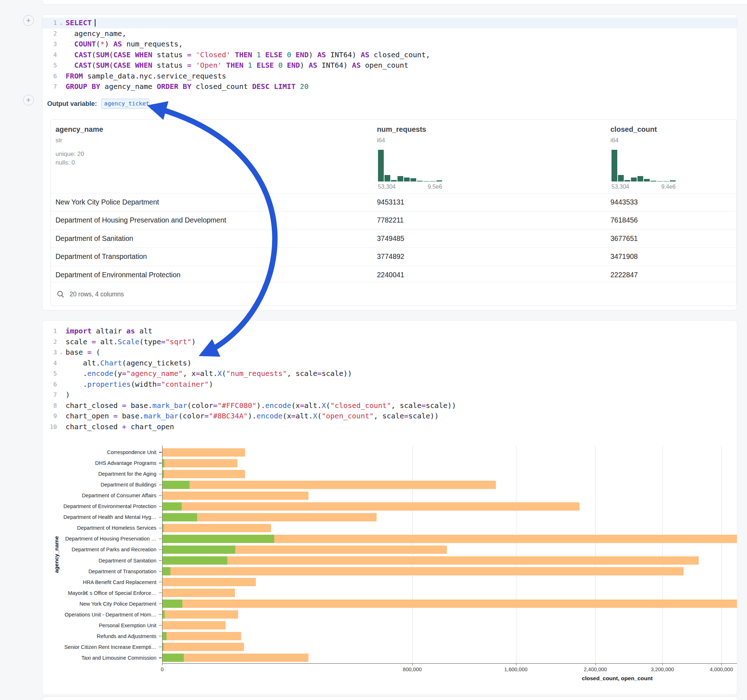 The width and height of the screenshot is (747, 700). I want to click on search-icon, so click(61, 294).